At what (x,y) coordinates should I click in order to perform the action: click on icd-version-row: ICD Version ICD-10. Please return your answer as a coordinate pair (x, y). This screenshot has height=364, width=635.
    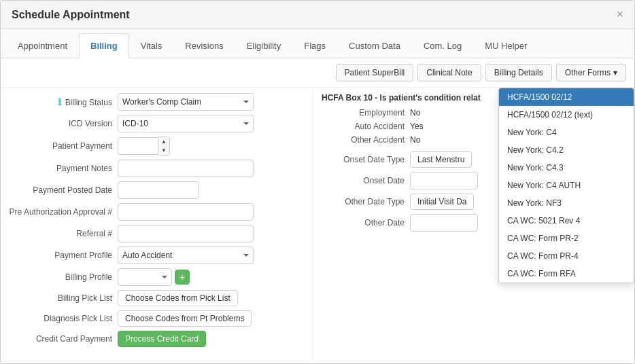
    Looking at the image, I should click on (156, 124).